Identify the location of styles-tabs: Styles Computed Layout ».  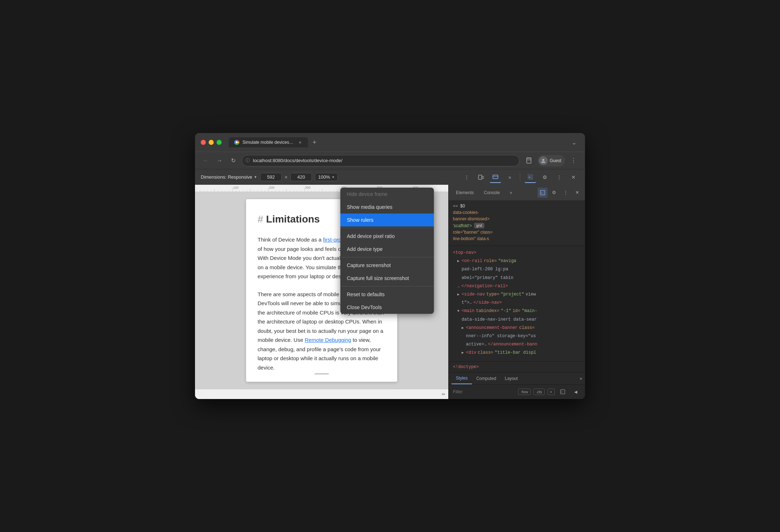
(517, 379).